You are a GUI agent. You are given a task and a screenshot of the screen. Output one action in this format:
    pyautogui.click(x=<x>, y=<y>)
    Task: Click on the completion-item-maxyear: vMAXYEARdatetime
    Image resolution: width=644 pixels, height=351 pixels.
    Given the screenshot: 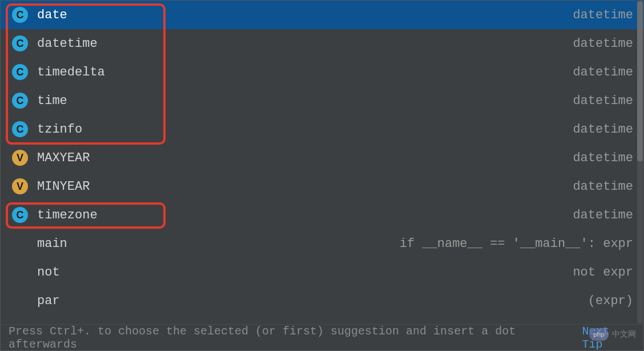 What is the action you would take?
    pyautogui.click(x=322, y=158)
    